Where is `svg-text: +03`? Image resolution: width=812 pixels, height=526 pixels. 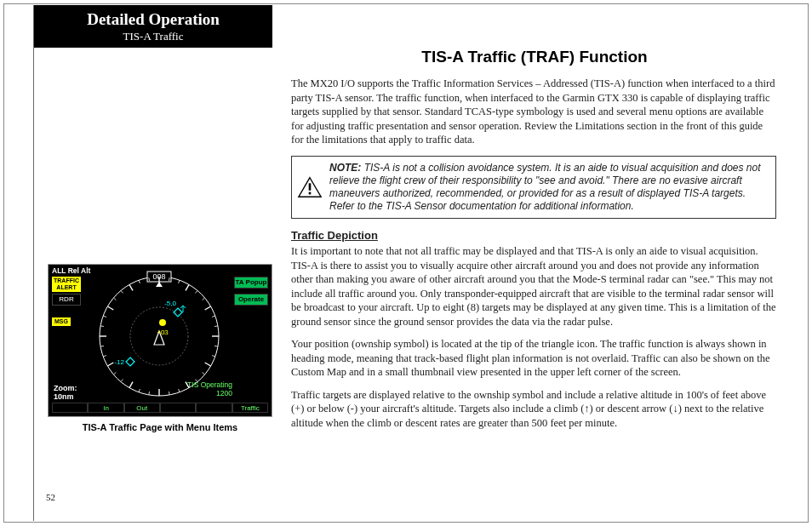 svg-text: +03 is located at coordinates (163, 332).